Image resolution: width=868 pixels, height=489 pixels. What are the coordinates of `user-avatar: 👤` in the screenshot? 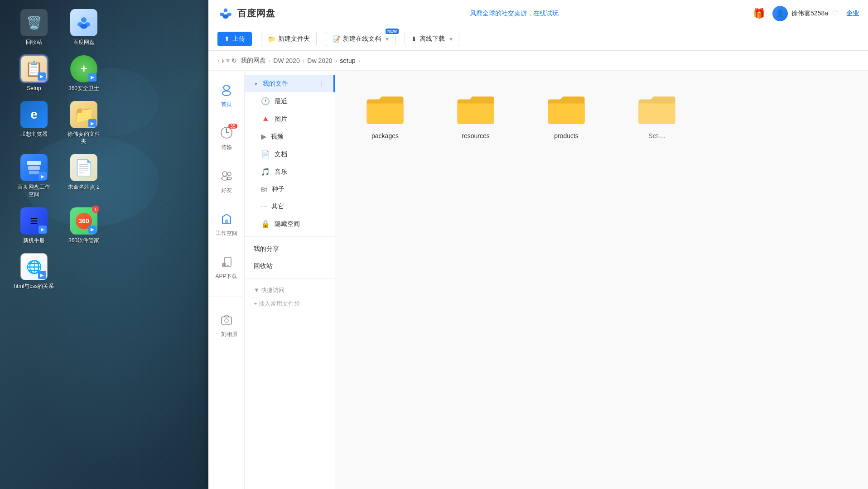 It's located at (780, 14).